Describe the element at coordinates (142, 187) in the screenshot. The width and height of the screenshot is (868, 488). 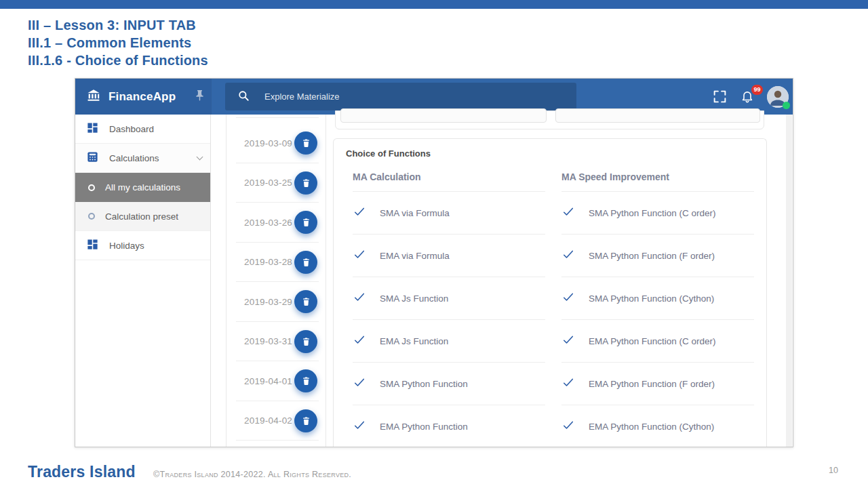
I see `sidebar-item-label: All my calculations` at that location.